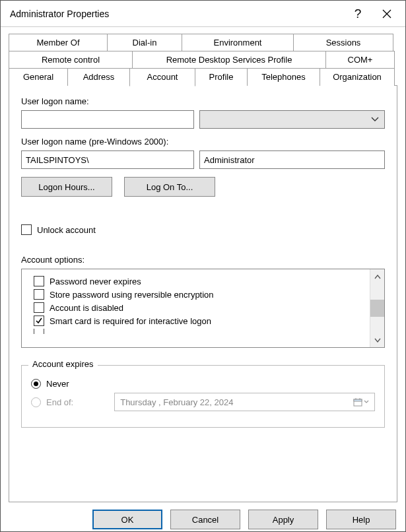 The width and height of the screenshot is (406, 532). I want to click on tab-organization: Organization, so click(357, 77).